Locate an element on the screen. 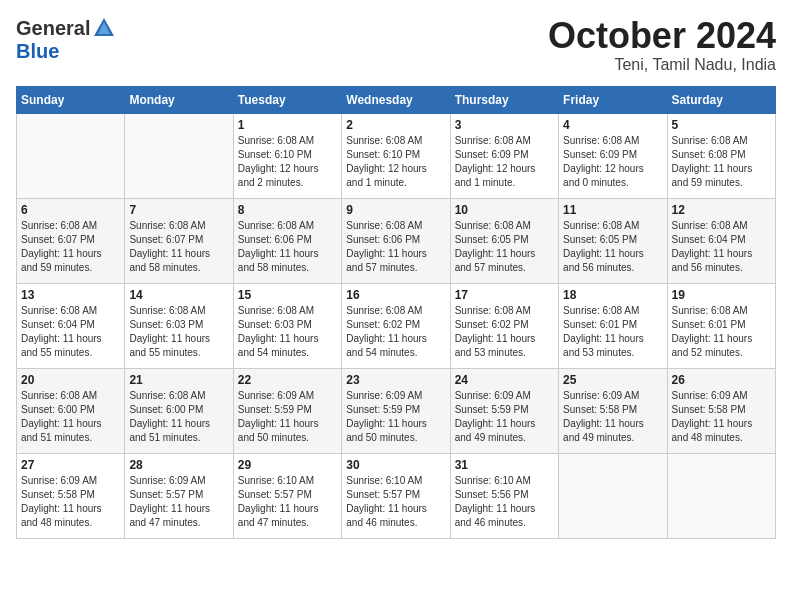  day-number: 1 is located at coordinates (288, 125).